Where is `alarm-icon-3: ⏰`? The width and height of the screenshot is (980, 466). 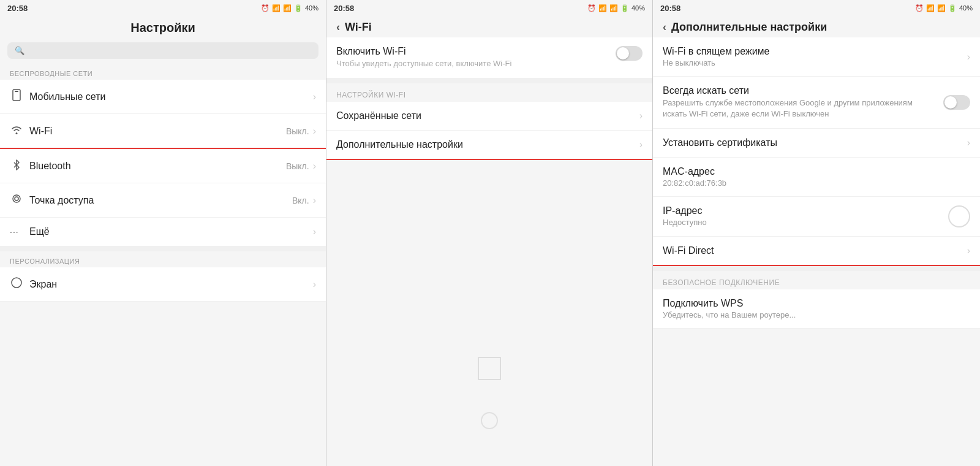
alarm-icon-3: ⏰ is located at coordinates (919, 9).